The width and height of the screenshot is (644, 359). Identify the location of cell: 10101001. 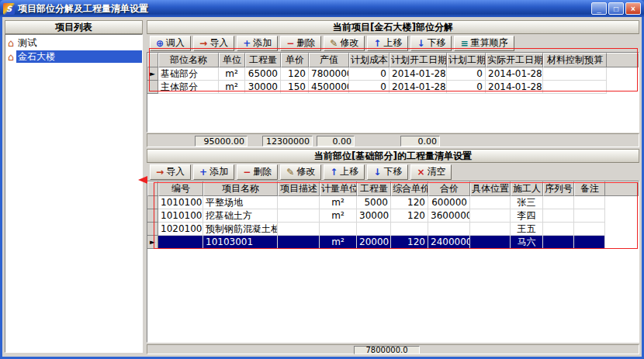
(181, 203).